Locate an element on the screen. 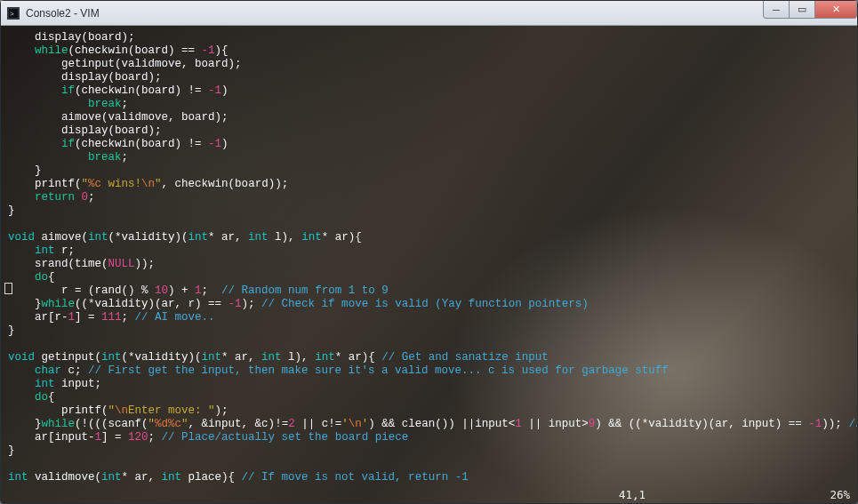 The width and height of the screenshot is (858, 504). minimize-button: ─ is located at coordinates (776, 10).